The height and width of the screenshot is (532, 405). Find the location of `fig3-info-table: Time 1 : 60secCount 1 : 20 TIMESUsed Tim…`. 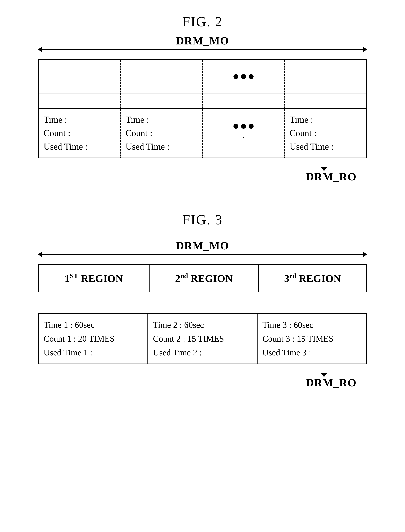

fig3-info-table: Time 1 : 60secCount 1 : 20 TIMESUsed Tim… is located at coordinates (202, 339).